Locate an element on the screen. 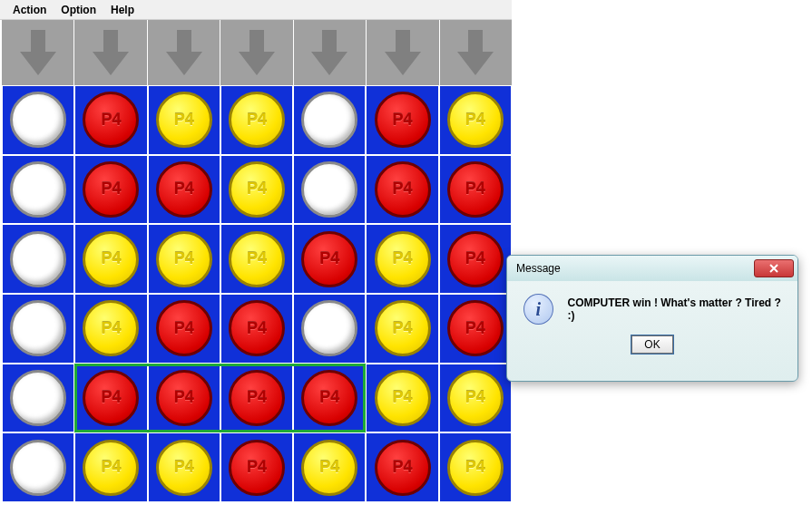 Image resolution: width=812 pixels, height=505 pixels. cell-r3-c6: P4 is located at coordinates (475, 328).